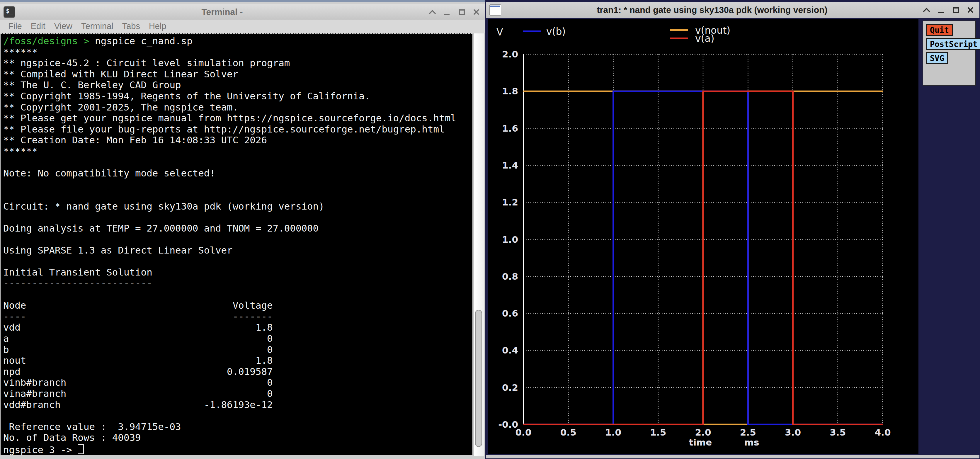 The image size is (980, 459). What do you see at coordinates (752, 442) in the screenshot?
I see `x-axis-unit: ms` at bounding box center [752, 442].